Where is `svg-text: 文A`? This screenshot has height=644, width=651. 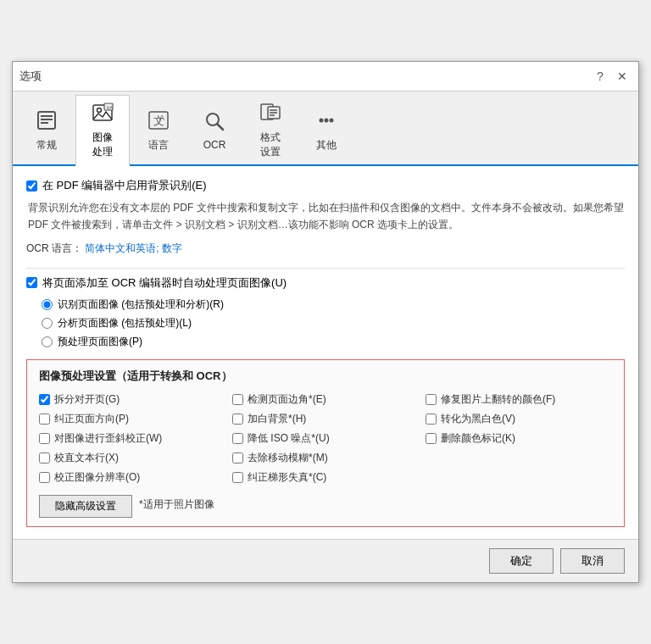 svg-text: 文A is located at coordinates (110, 108).